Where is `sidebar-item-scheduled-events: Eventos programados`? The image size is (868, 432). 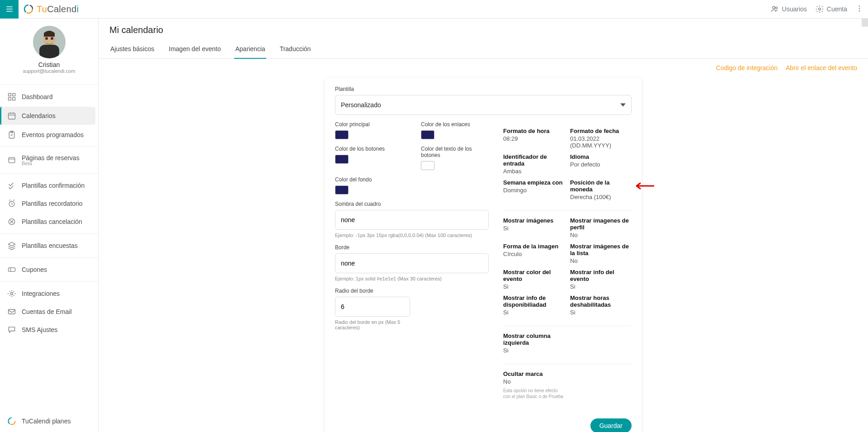 sidebar-item-scheduled-events: Eventos programados is located at coordinates (49, 135).